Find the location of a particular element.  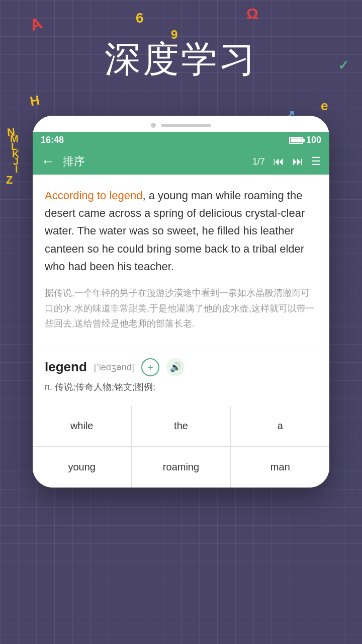

option-man: man is located at coordinates (281, 467).